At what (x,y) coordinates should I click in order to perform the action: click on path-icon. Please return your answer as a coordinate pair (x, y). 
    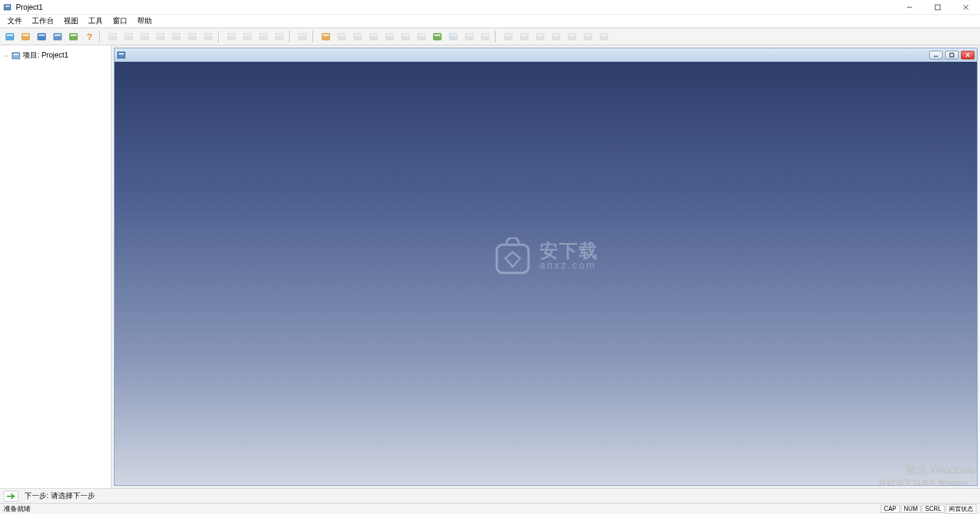
    Looking at the image, I should click on (374, 37).